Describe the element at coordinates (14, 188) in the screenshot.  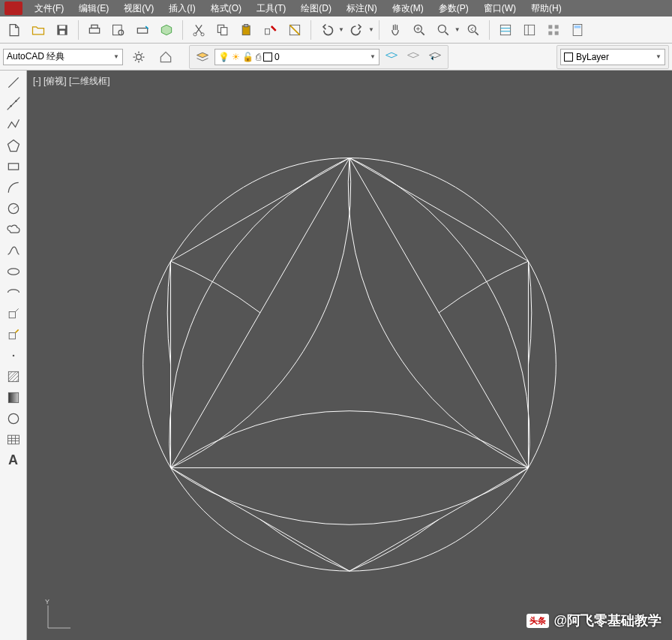
I see `arc-tool` at that location.